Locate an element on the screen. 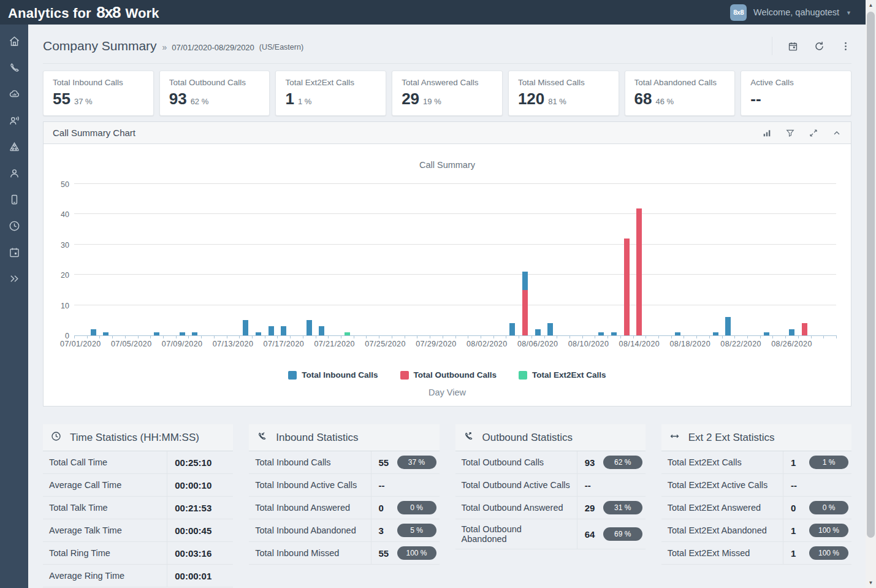  sidebar-item-molecule is located at coordinates (14, 147).